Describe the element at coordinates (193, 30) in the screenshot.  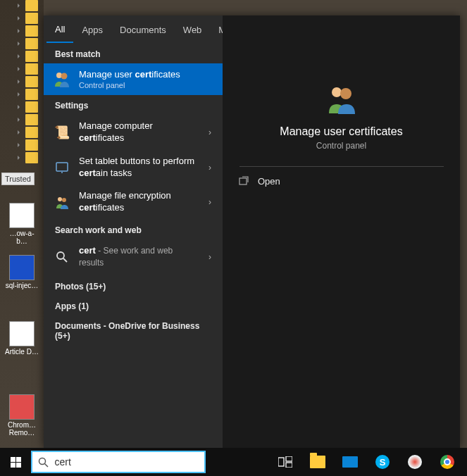
I see `tab-web: Web` at that location.